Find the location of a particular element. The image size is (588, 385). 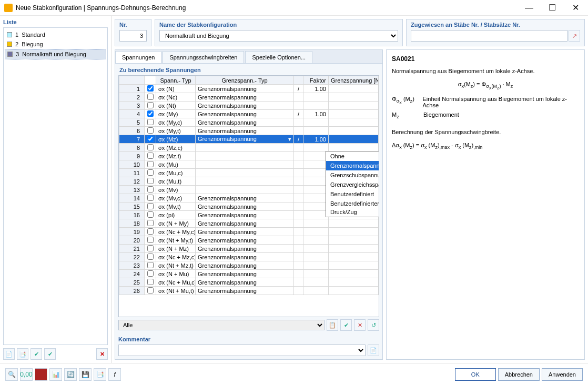

ok-button: OK is located at coordinates (475, 374).